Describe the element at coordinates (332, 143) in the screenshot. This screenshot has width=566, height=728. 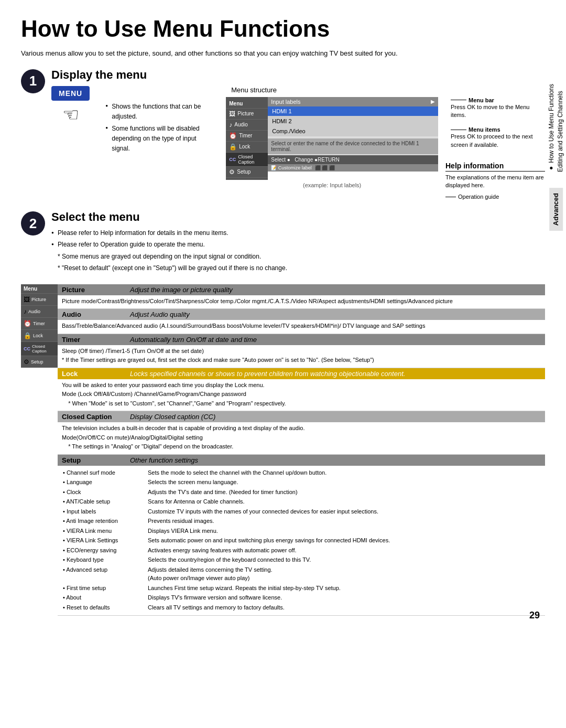
I see `menu-diagram: Menu 🖼 Picture ♪ Audio` at that location.